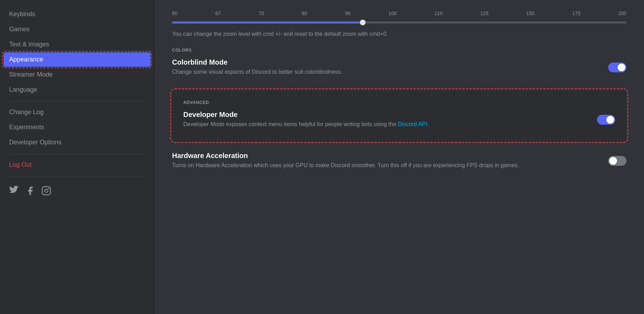  What do you see at coordinates (77, 165) in the screenshot?
I see `logout-button: Log Out` at bounding box center [77, 165].